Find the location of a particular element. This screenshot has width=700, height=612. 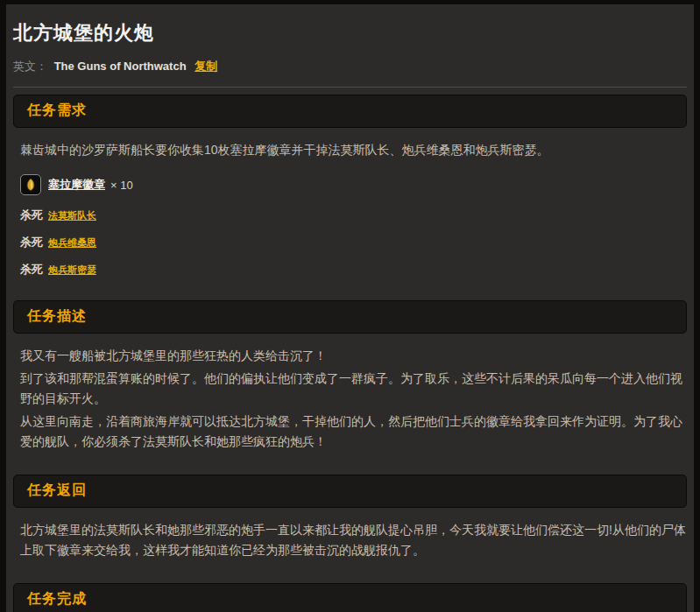

progress-paragraph: 北方城堡里的法莫斯队长和她那些邪恶的炮手一直以来都让我的舰队提心吊胆，今天我就要… is located at coordinates (354, 540).